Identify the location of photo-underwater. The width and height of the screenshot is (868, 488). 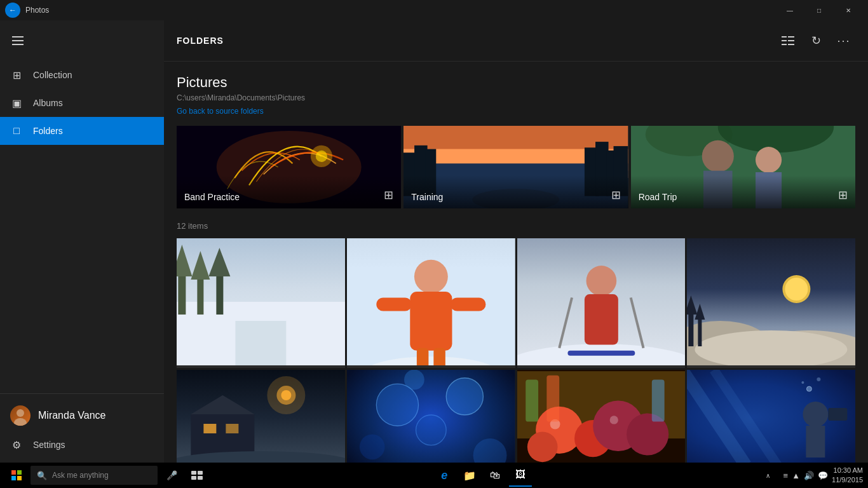
(771, 416).